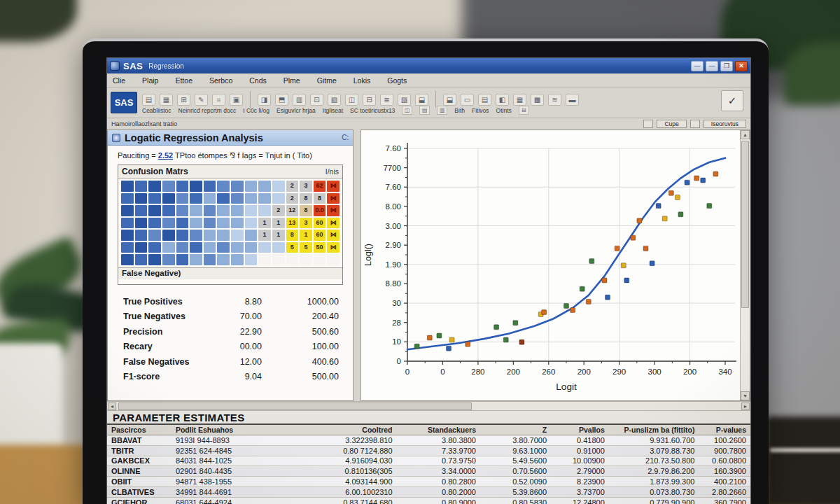  I want to click on metric-row: False Negatives12.00400.60, so click(231, 362).